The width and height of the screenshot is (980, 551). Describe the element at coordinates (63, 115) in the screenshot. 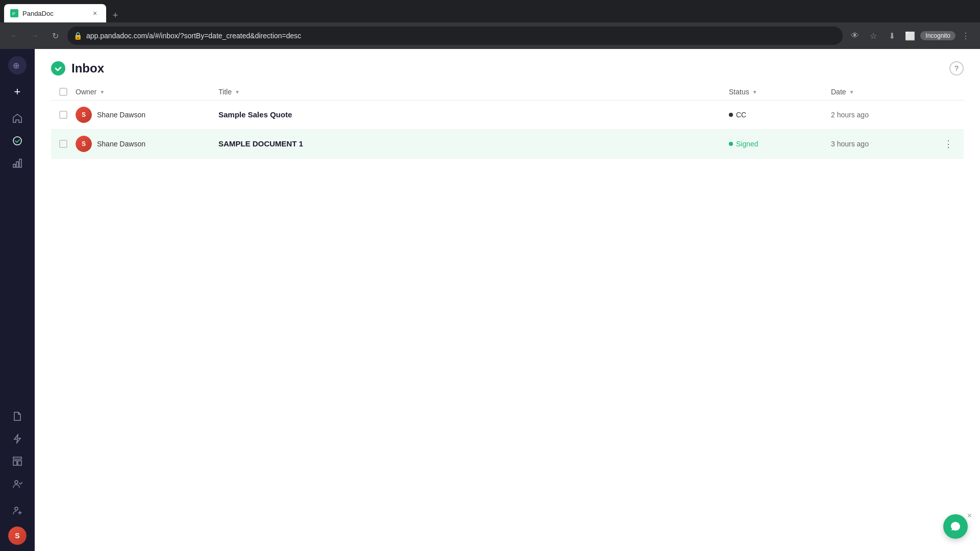

I see `row1-checkbox-col` at that location.